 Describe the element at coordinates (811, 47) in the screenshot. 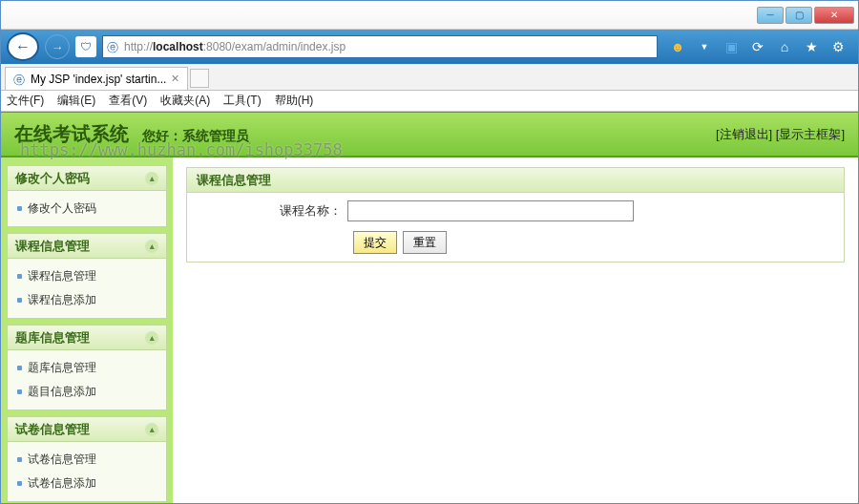

I see `favorites-icon: ★` at that location.